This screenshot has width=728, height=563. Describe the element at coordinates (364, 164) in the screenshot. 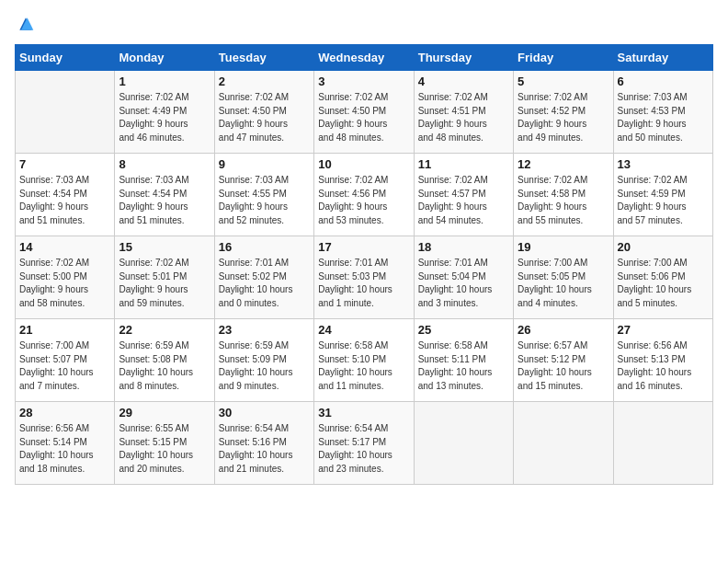

I see `day-number: 10` at that location.